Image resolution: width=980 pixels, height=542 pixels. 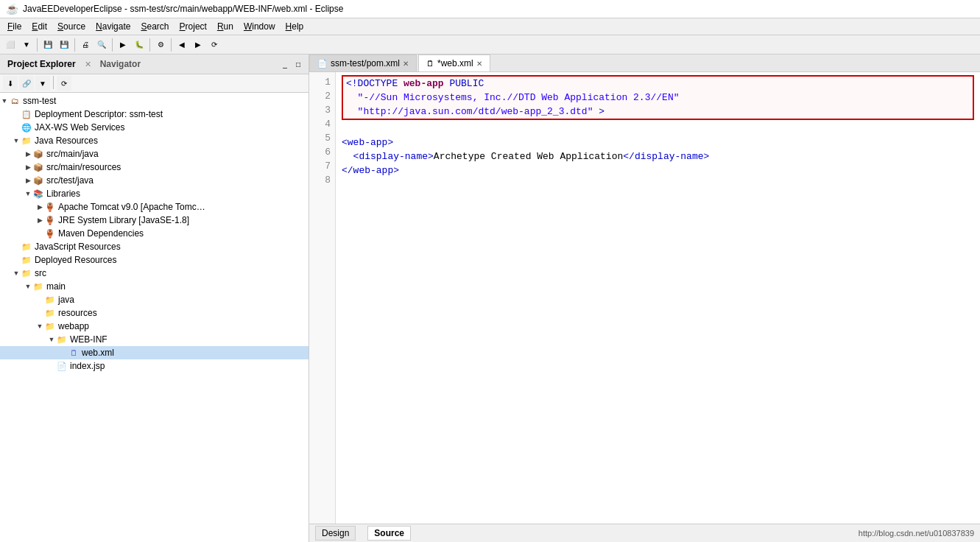 What do you see at coordinates (155, 194) in the screenshot?
I see `tree-item: ▼📚Libraries` at bounding box center [155, 194].